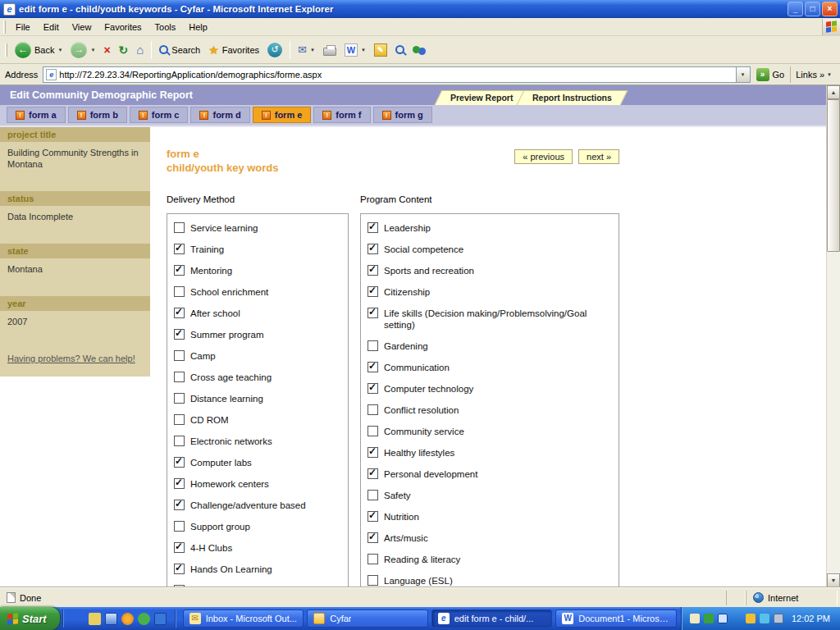 This screenshot has width=840, height=630. What do you see at coordinates (82, 27) in the screenshot?
I see `menu-item: View` at bounding box center [82, 27].